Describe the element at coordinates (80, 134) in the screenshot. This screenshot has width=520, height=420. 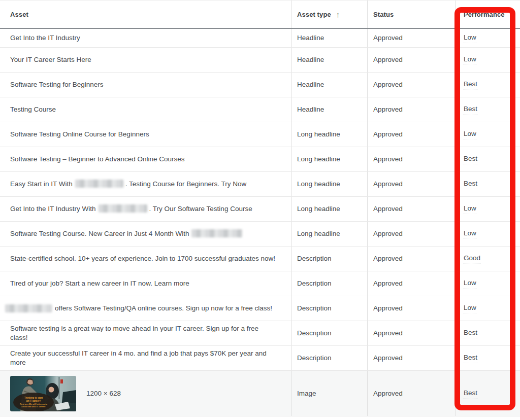
I see `asset-text: Software Testing Online Course for Begin…` at that location.